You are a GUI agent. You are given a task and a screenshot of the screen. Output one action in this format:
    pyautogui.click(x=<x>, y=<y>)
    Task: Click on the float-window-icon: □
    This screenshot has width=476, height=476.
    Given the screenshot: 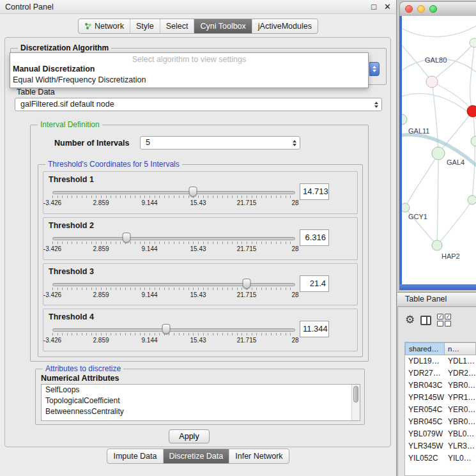 What is the action you would take?
    pyautogui.click(x=374, y=7)
    